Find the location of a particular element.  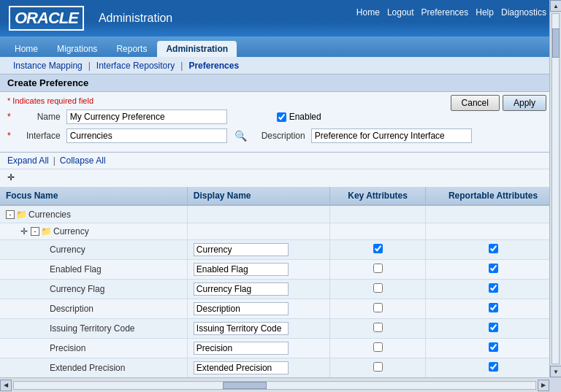

nav-diagnostics: Diagnostics is located at coordinates (524, 12).